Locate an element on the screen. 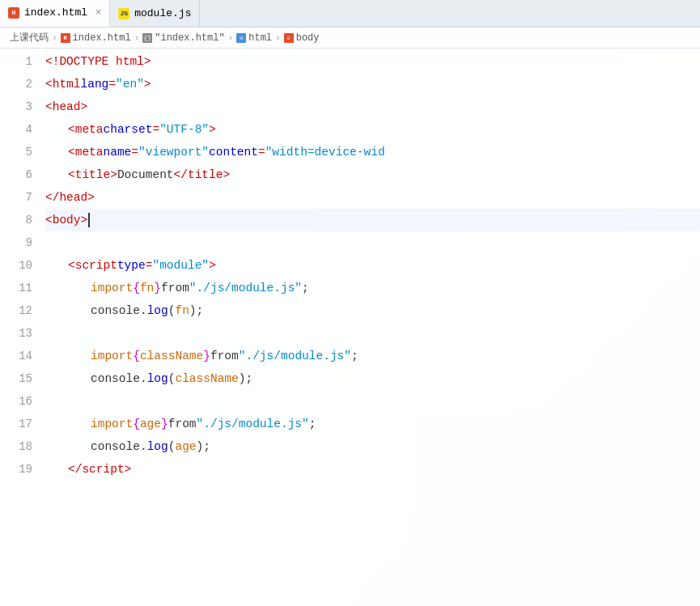 The image size is (700, 606). code-script-open: <script is located at coordinates (92, 265).